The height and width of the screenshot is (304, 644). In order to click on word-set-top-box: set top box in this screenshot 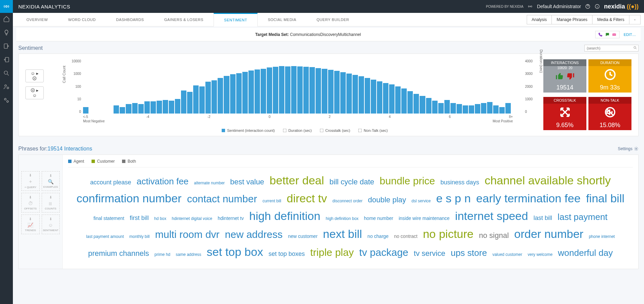, I will do `click(235, 252)`.